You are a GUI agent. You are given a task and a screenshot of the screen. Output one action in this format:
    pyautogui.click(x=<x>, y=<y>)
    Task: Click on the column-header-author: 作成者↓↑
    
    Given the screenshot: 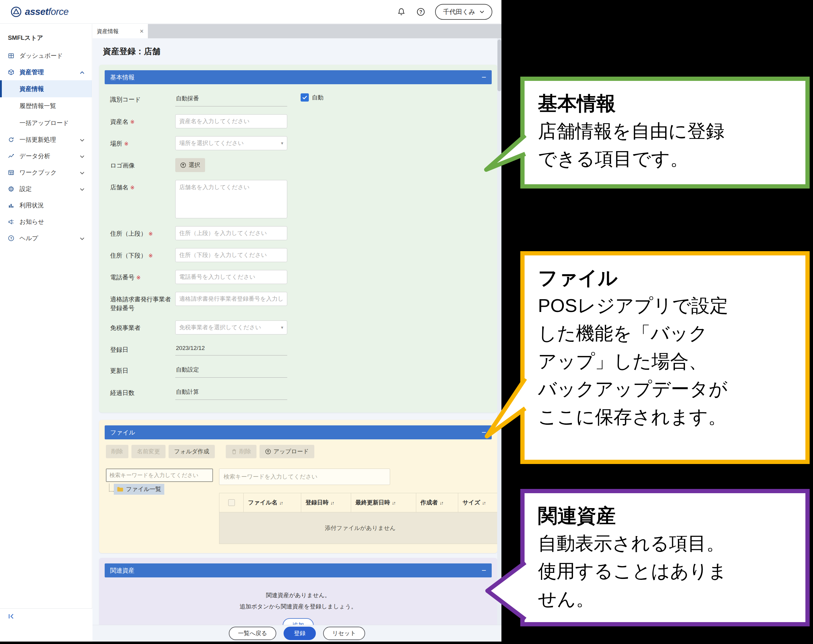 What is the action you would take?
    pyautogui.click(x=437, y=503)
    